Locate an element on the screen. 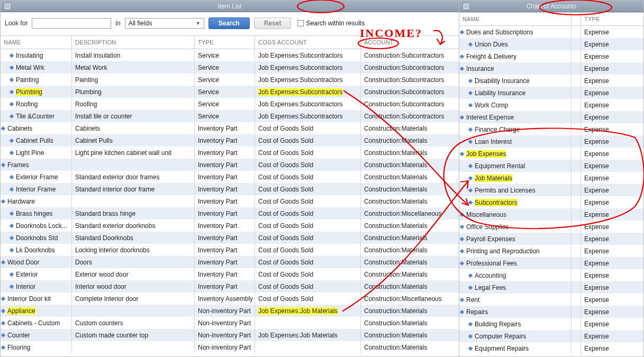 Image resolution: width=644 pixels, height=357 pixels. fields-select: All fields ▼ is located at coordinates (165, 23).